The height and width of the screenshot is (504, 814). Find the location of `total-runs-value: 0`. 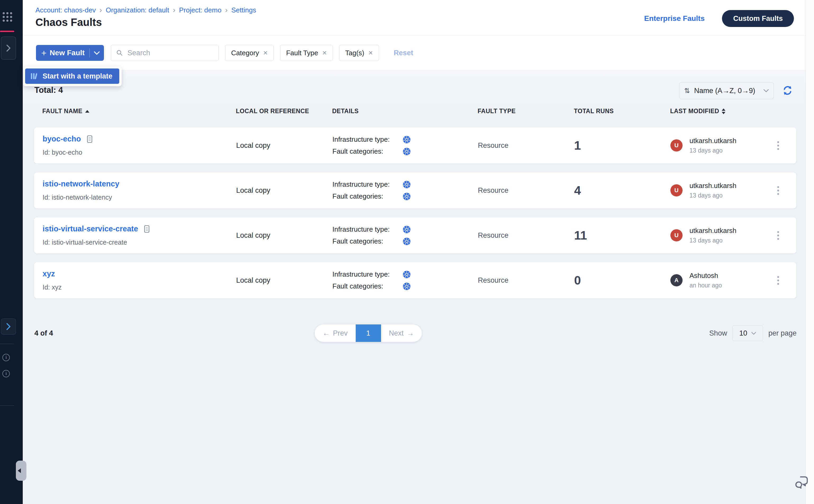

total-runs-value: 0 is located at coordinates (622, 280).